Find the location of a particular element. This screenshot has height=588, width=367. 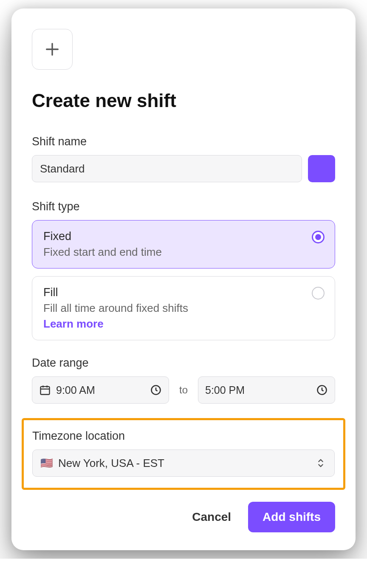

date-range-row: 9:00 AM to 5:00 PM is located at coordinates (184, 390).